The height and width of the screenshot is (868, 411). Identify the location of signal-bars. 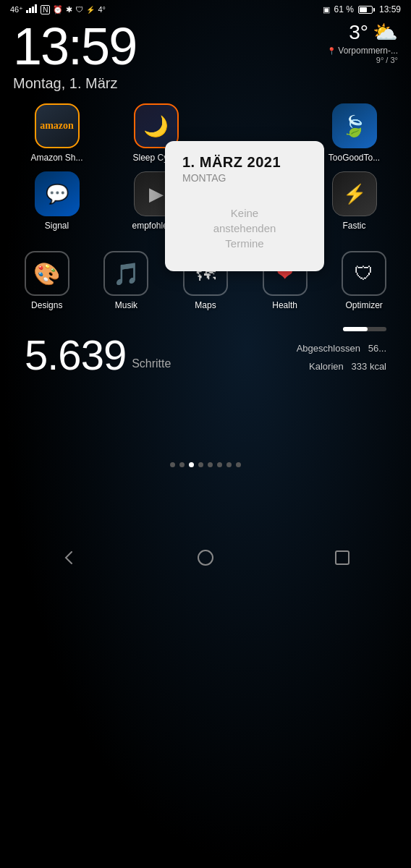
(32, 9).